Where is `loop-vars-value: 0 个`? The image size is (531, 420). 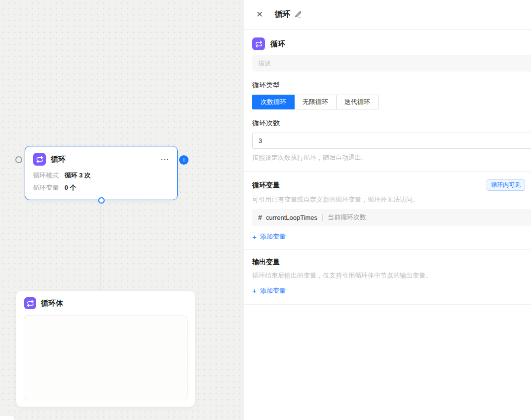
loop-vars-value: 0 个 is located at coordinates (71, 187).